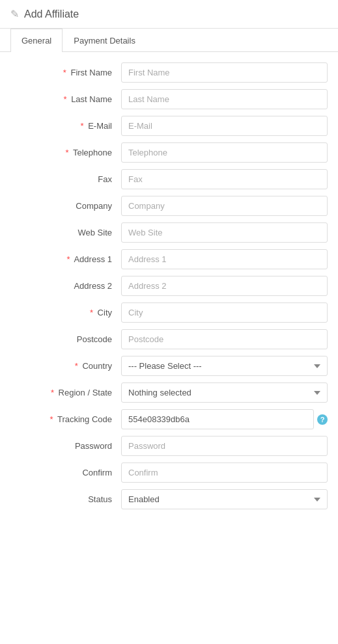 The width and height of the screenshot is (338, 644). What do you see at coordinates (66, 340) in the screenshot?
I see `label-postcode: Postcode` at bounding box center [66, 340].